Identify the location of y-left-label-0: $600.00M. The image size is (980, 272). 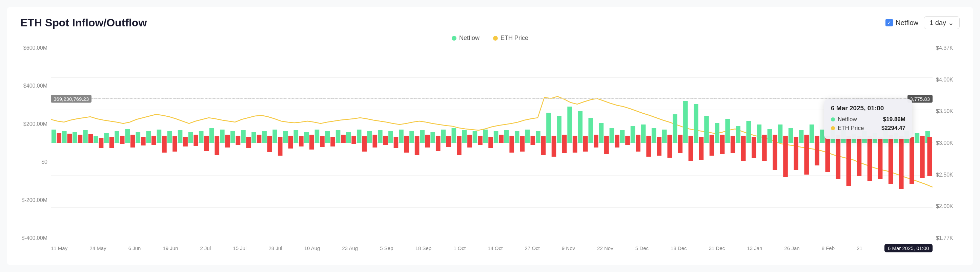
(35, 48).